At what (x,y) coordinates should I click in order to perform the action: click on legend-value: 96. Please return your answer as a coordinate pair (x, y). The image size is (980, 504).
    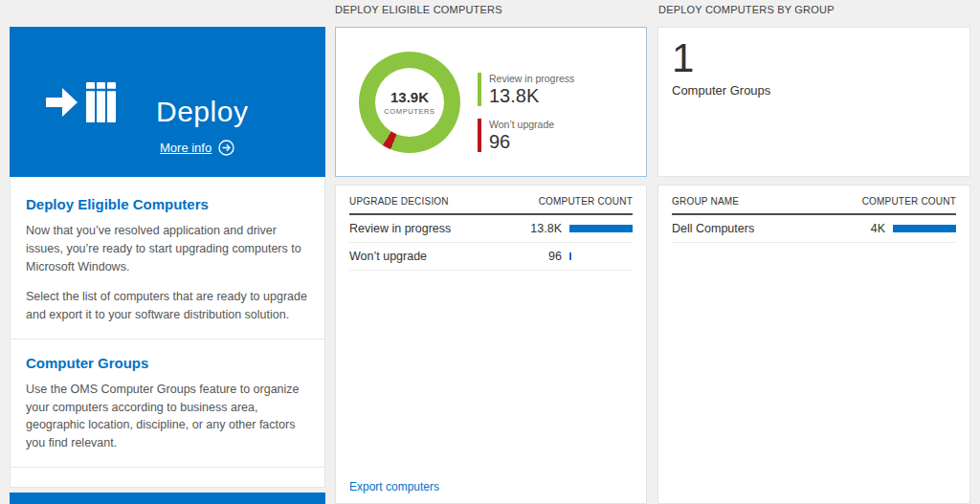
    Looking at the image, I should click on (522, 142).